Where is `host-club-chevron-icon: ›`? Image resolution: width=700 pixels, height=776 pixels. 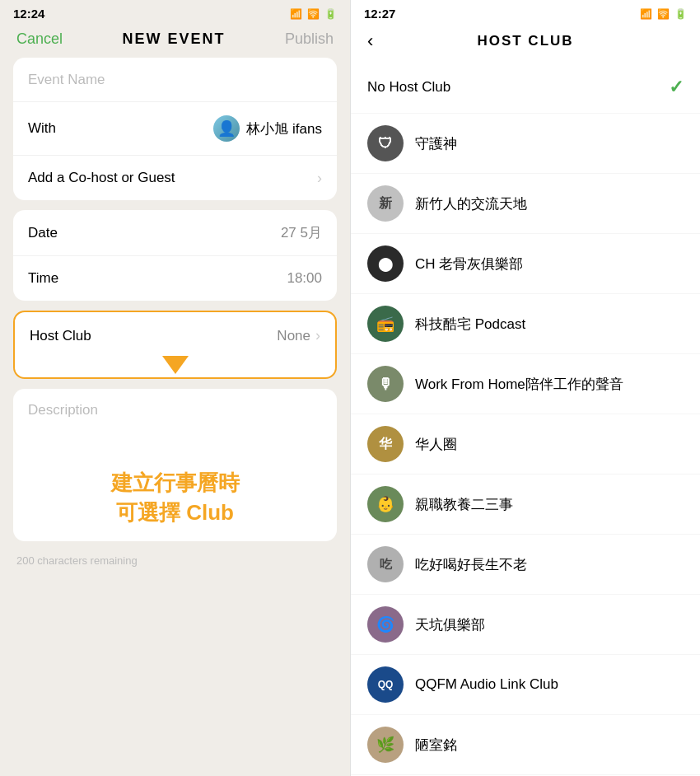 host-club-chevron-icon: › is located at coordinates (318, 336).